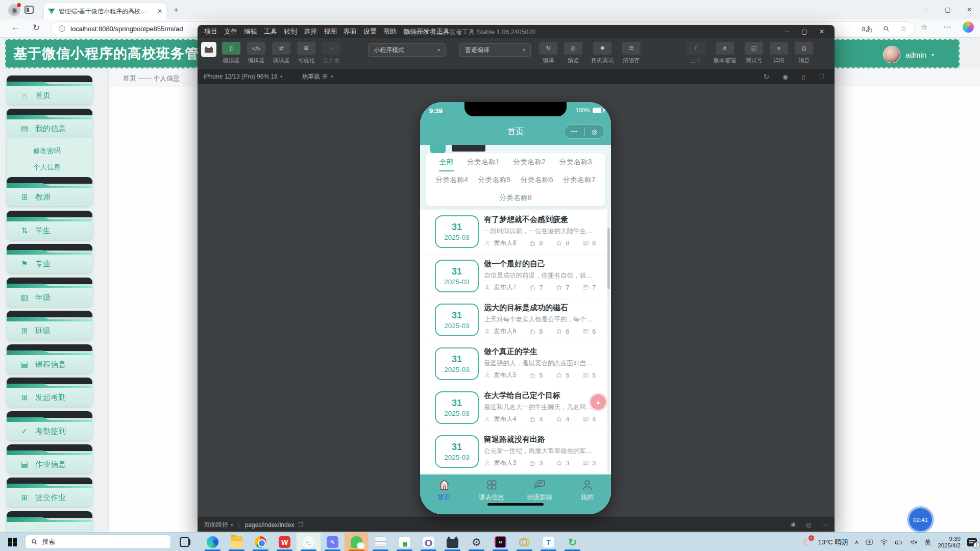 This screenshot has width=980, height=551. Describe the element at coordinates (785, 77) in the screenshot. I see `record-icon: ◉` at that location.